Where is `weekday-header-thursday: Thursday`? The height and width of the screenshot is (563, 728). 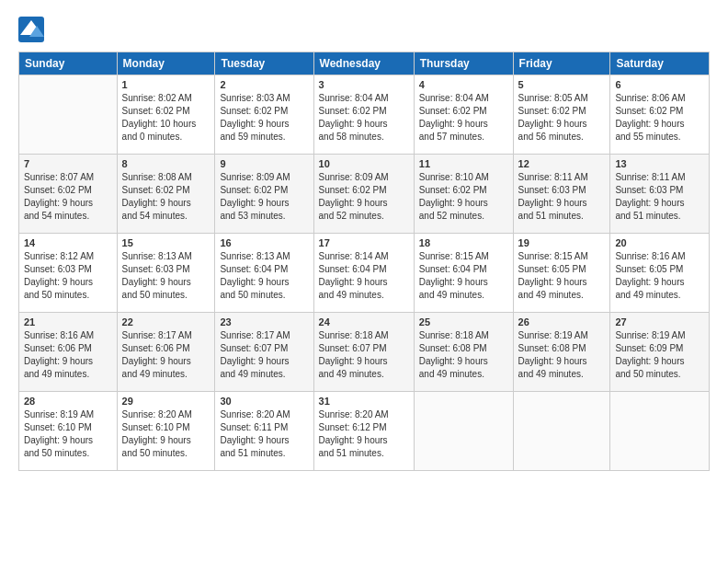 weekday-header-thursday: Thursday is located at coordinates (463, 64).